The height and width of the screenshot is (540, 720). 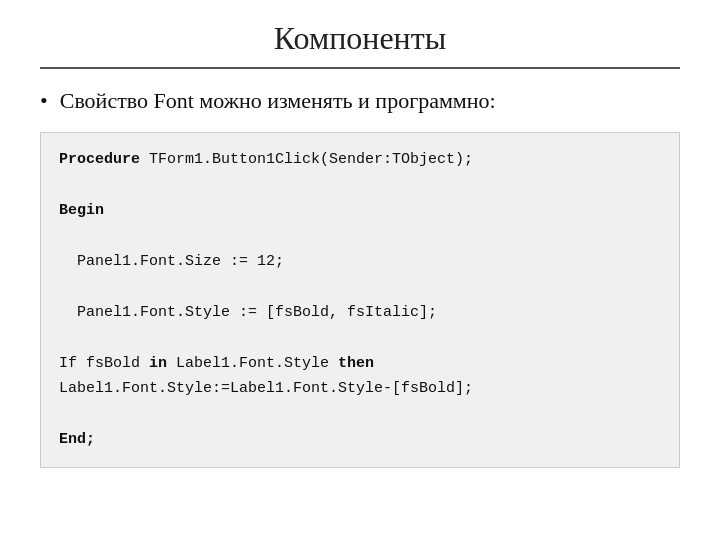 I want to click on keyword-end: End;, so click(x=77, y=440).